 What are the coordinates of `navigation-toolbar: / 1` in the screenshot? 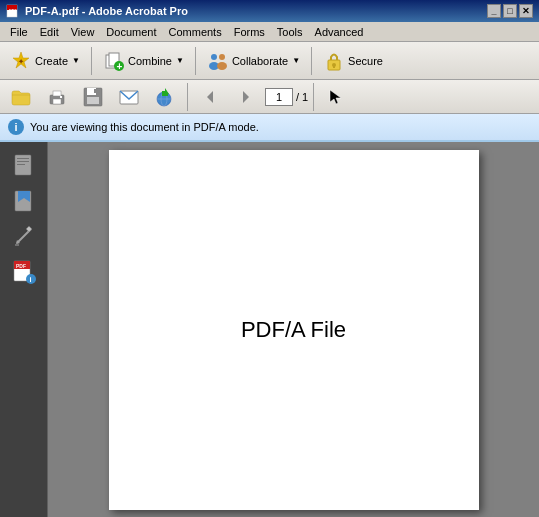 It's located at (270, 97).